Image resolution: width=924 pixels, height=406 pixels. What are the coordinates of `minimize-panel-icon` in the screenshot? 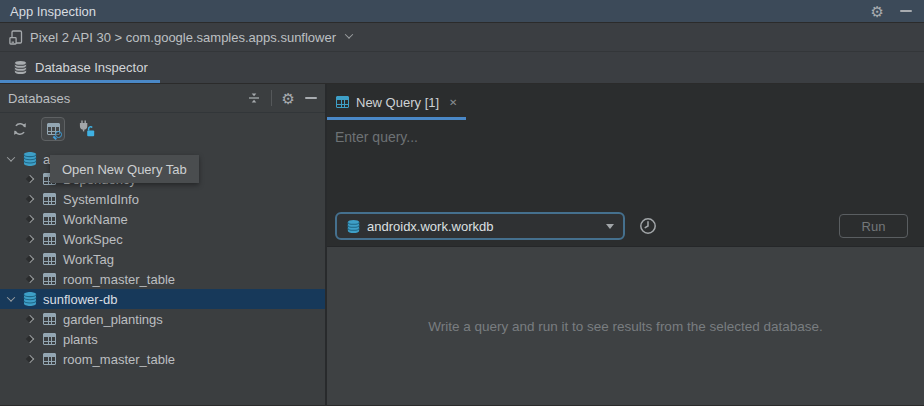 It's located at (311, 98).